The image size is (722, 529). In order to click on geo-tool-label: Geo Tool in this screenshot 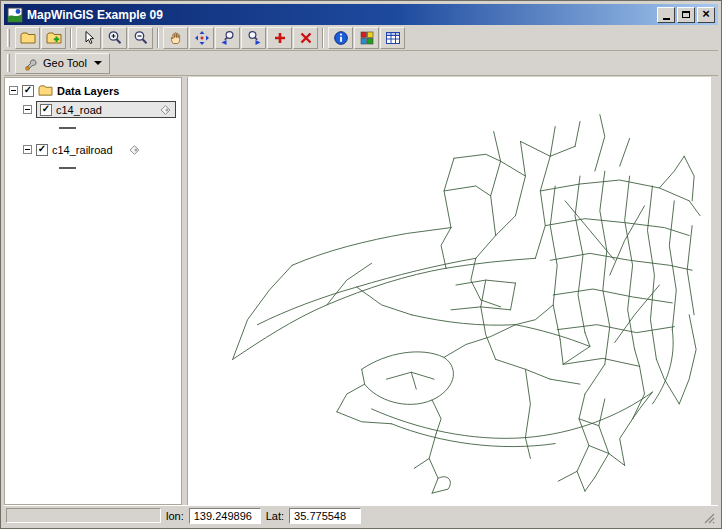, I will do `click(65, 63)`.